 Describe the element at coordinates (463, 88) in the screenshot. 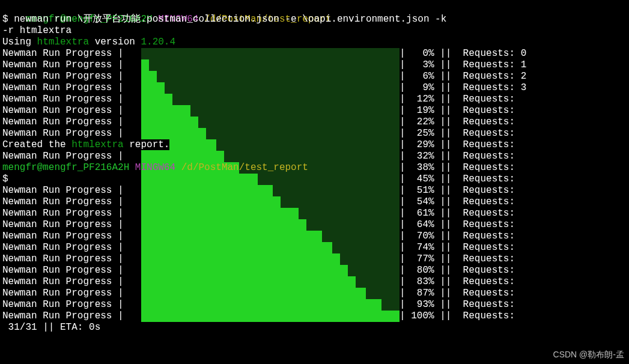

I see `progress-stats: | 9% || Requests: 3` at that location.